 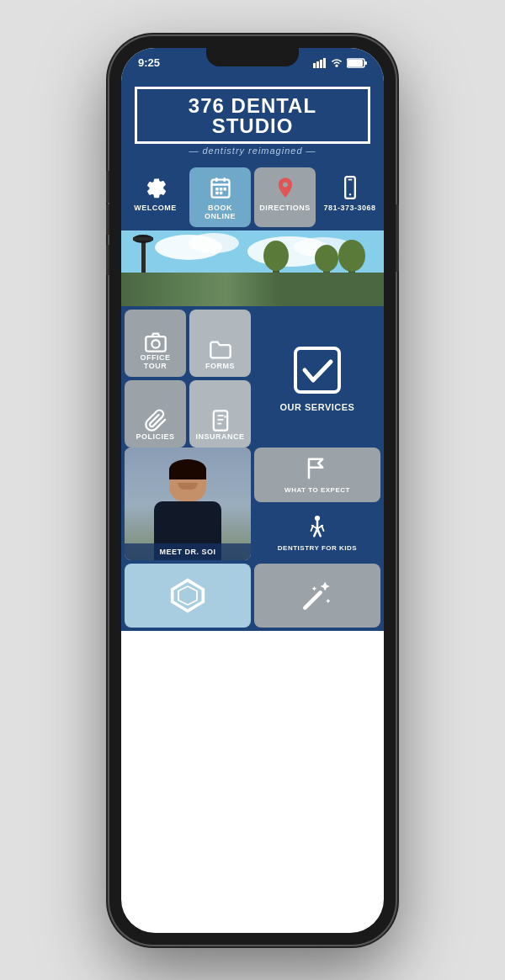 I want to click on office-tour-label: OFFICE TOUR, so click(x=155, y=362).